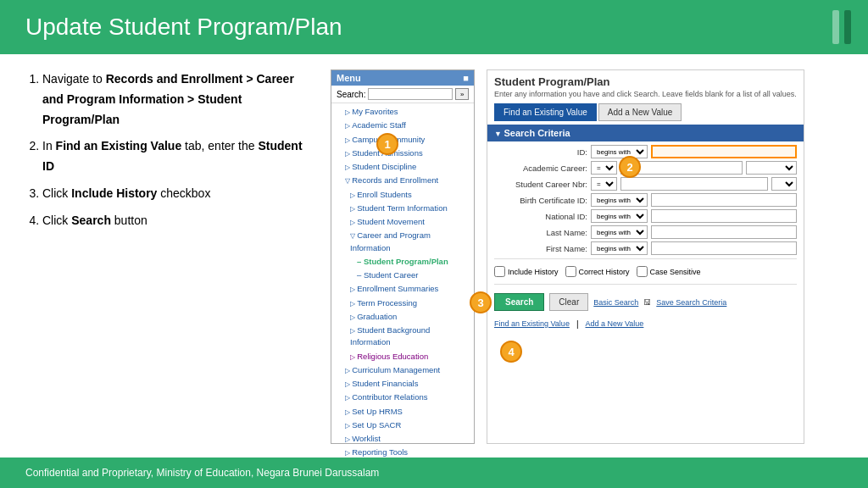 The height and width of the screenshot is (488, 868). I want to click on field-value-academic-career, so click(771, 168).